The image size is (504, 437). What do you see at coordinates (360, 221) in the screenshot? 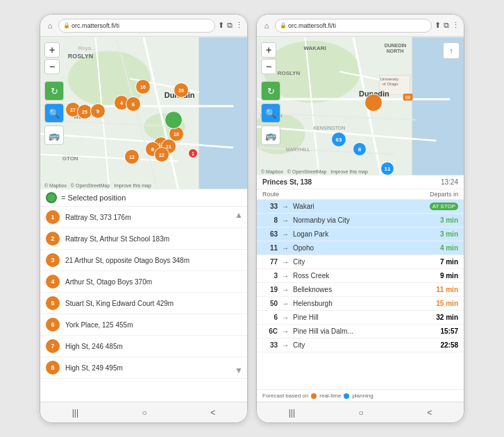
I see `departure-row-8: 8 → Normanby via City 3 min` at bounding box center [360, 221].